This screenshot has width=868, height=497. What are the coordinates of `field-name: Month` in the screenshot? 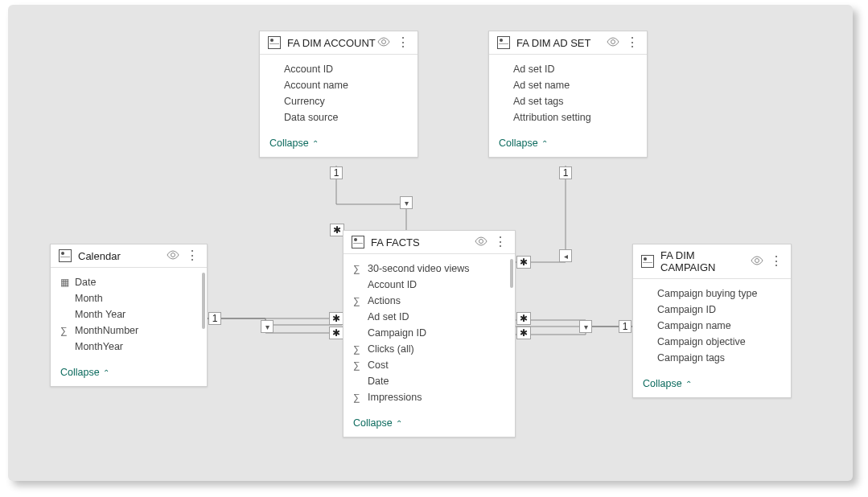 It's located at (137, 298).